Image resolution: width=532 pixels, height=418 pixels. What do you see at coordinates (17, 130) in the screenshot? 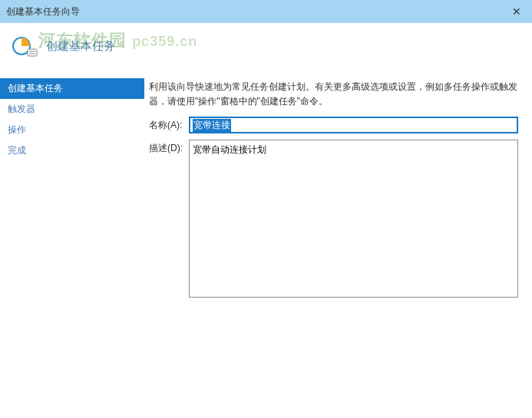
I see `sidebar-item-label: 操作` at bounding box center [17, 130].